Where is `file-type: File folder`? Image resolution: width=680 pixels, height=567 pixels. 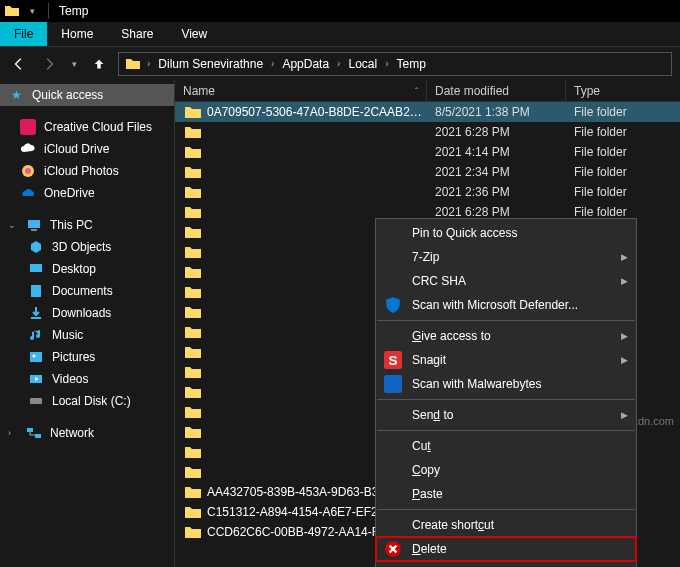 file-type: File folder is located at coordinates (596, 132).